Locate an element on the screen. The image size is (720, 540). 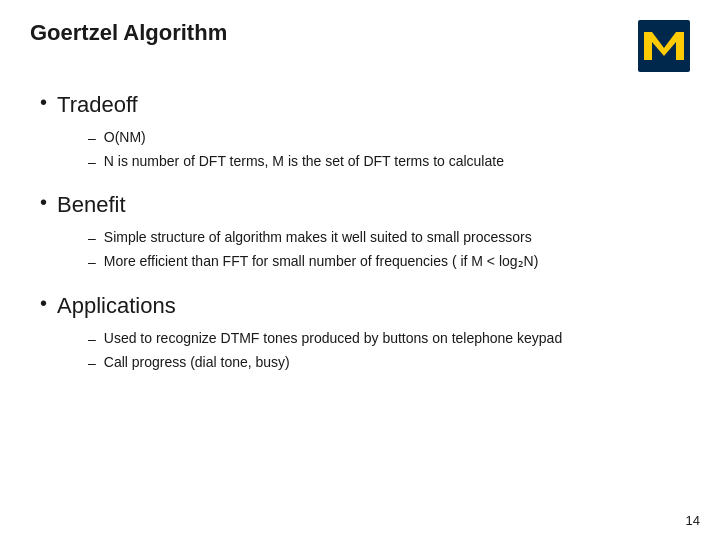
bullet-main-applications: • Applications is located at coordinates (365, 306).